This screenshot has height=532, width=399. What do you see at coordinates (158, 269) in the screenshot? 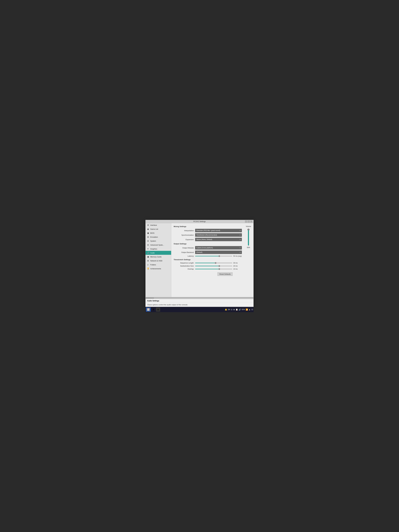
I see `sidebar-item-achievements: 🏆 Achievements` at bounding box center [158, 269].